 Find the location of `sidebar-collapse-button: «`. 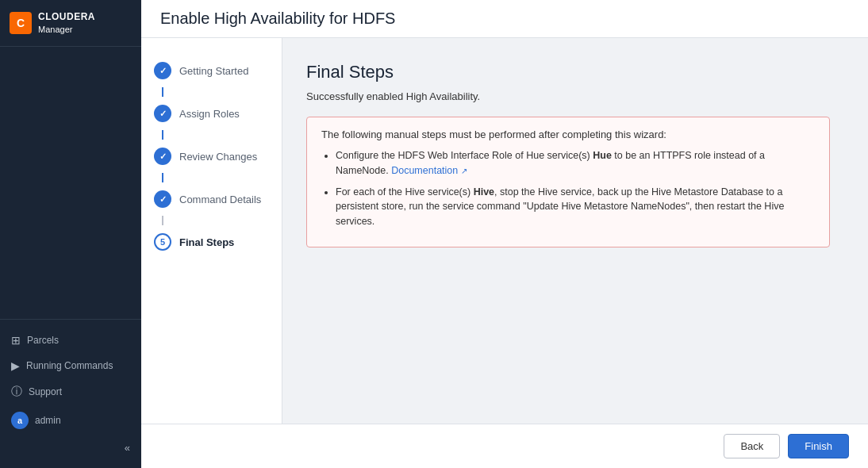

sidebar-collapse-button: « is located at coordinates (71, 447).